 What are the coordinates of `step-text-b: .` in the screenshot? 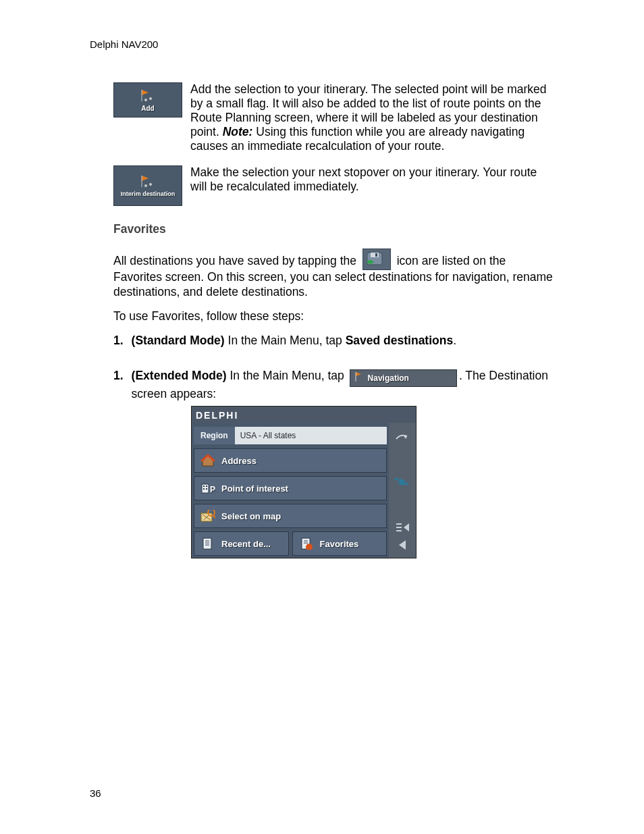 It's located at (455, 340).